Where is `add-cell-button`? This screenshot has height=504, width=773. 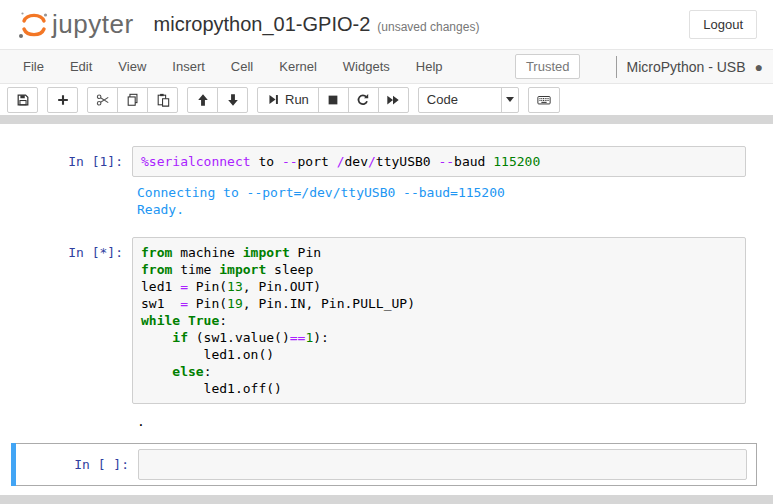
add-cell-button is located at coordinates (62, 100).